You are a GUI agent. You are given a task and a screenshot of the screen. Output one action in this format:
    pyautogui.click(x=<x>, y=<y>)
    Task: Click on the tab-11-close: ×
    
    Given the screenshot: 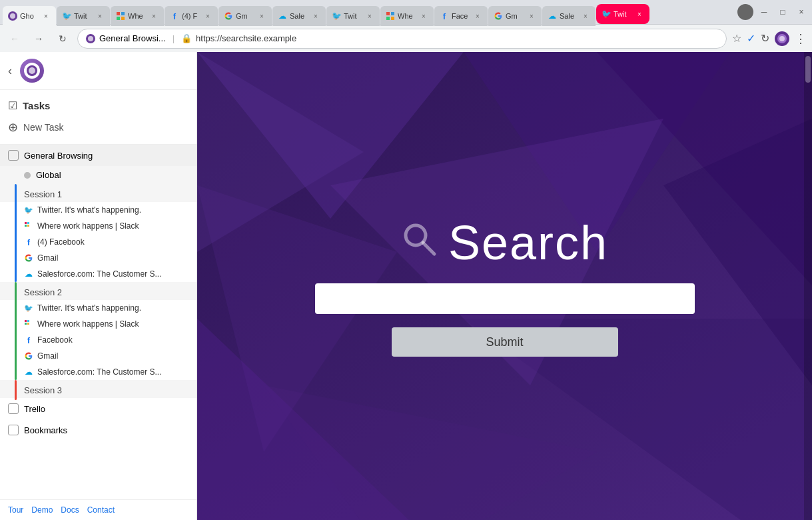 What is the action you would take?
    pyautogui.click(x=586, y=16)
    